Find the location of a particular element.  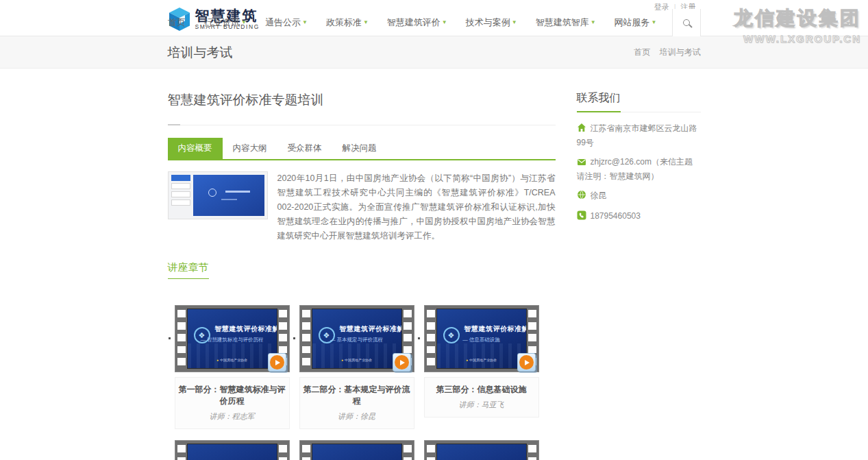

contact-email: zhjzrc@126.com（来信主题请注明：智慧建筑网） is located at coordinates (638, 169).